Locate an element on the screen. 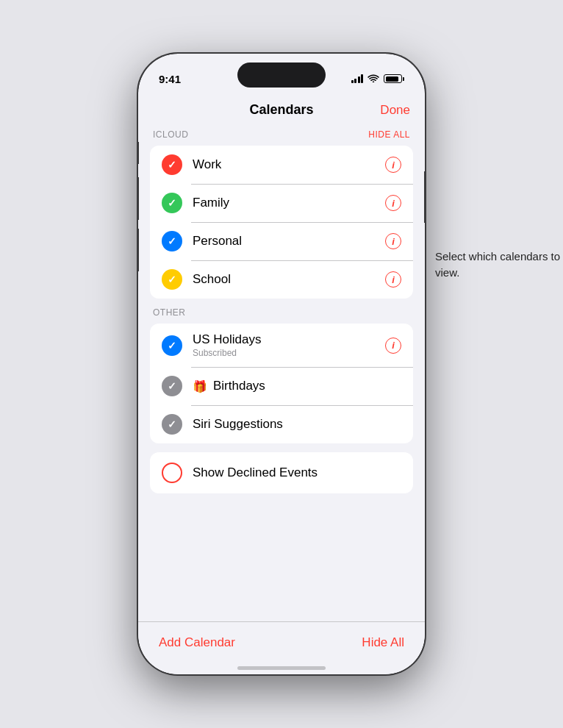 The image size is (563, 728). us-holidays-info-button: i is located at coordinates (393, 346).